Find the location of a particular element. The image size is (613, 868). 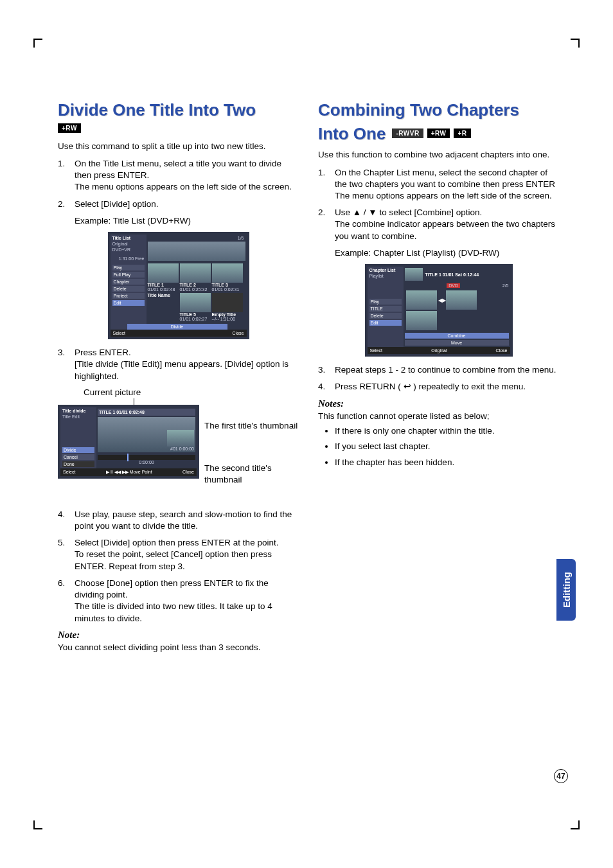

heading-combine-l2: Into One is located at coordinates (352, 134).